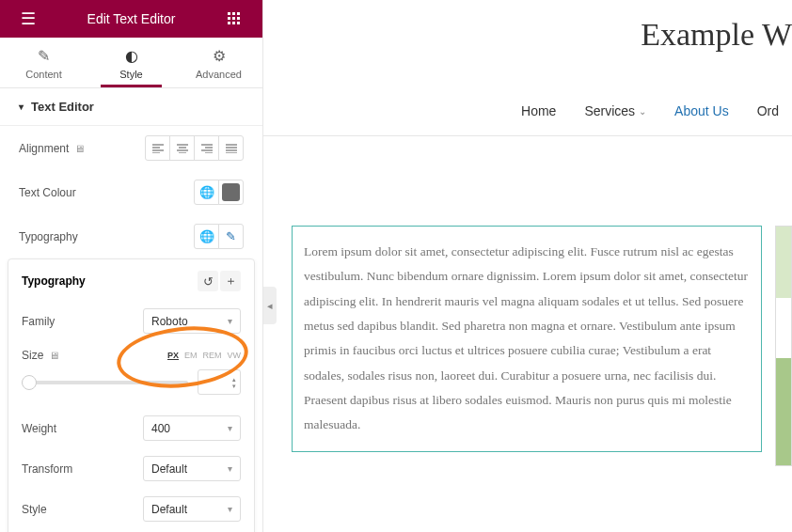 This screenshot has height=532, width=792. What do you see at coordinates (28, 19) in the screenshot?
I see `menu-icon: ☰` at bounding box center [28, 19].